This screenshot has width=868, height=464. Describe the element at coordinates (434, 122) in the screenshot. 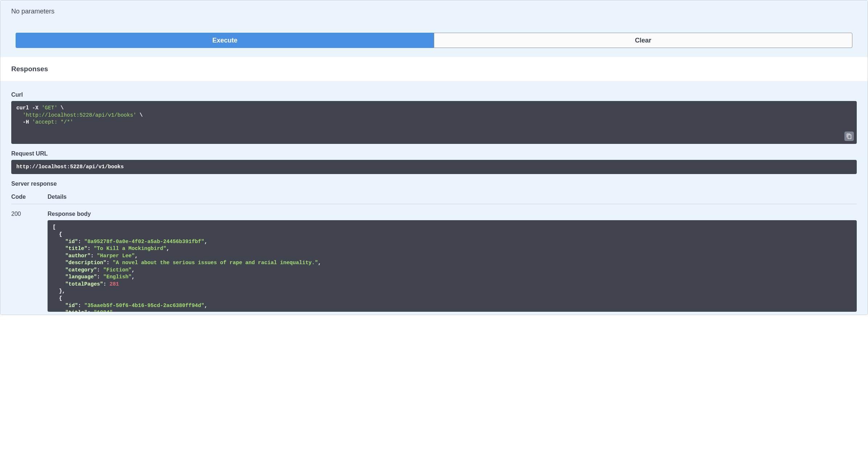

I see `curl-codeblock: curl -X 'GET' \ 'http://localhost:5228/a…` at that location.